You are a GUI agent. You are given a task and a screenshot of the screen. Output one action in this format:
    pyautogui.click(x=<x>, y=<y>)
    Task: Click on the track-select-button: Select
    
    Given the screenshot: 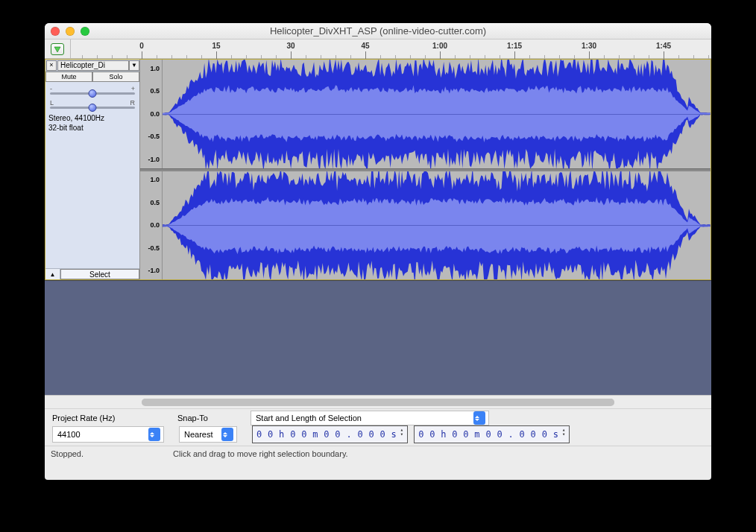 What is the action you would take?
    pyautogui.click(x=100, y=274)
    